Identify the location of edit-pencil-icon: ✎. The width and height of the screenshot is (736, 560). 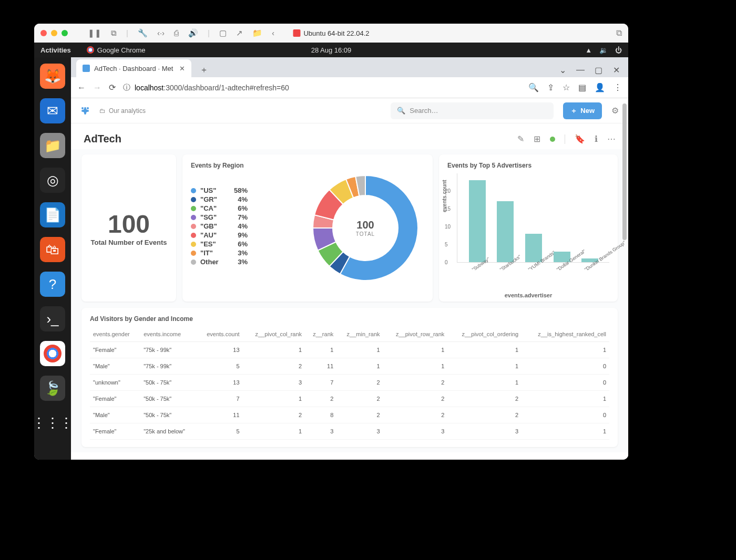
(520, 139).